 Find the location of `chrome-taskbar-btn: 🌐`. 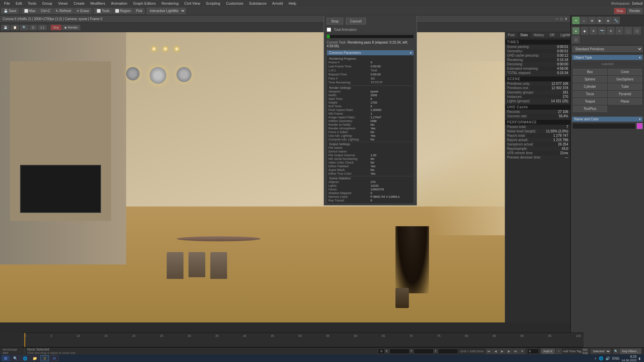

chrome-taskbar-btn: 🌐 is located at coordinates (25, 358).